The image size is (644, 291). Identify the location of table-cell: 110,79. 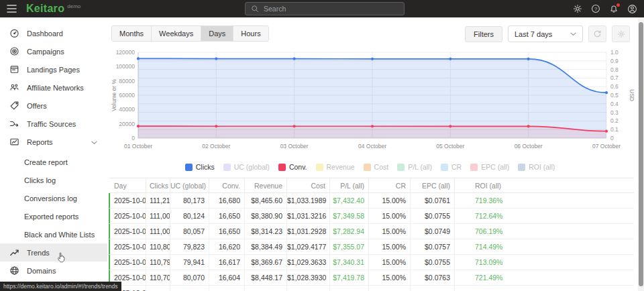
(158, 262).